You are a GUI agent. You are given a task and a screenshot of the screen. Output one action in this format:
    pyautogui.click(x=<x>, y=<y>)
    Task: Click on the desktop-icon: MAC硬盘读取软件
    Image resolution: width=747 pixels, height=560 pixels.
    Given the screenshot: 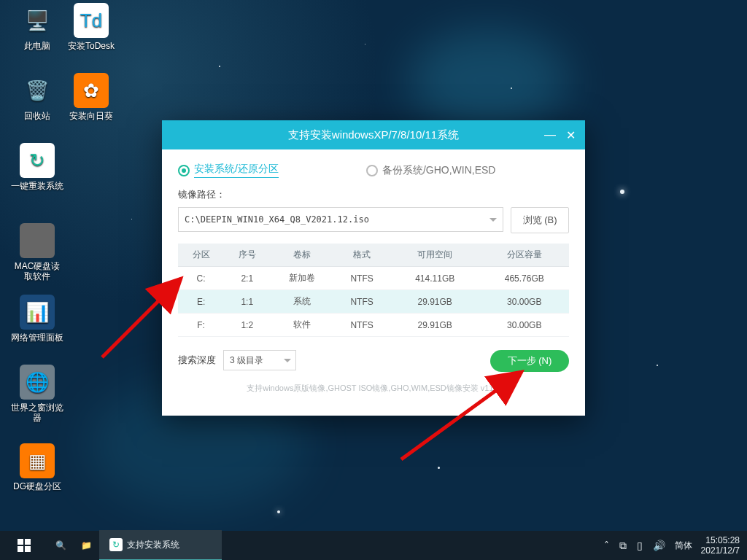 What is the action you would take?
    pyautogui.click(x=37, y=252)
    